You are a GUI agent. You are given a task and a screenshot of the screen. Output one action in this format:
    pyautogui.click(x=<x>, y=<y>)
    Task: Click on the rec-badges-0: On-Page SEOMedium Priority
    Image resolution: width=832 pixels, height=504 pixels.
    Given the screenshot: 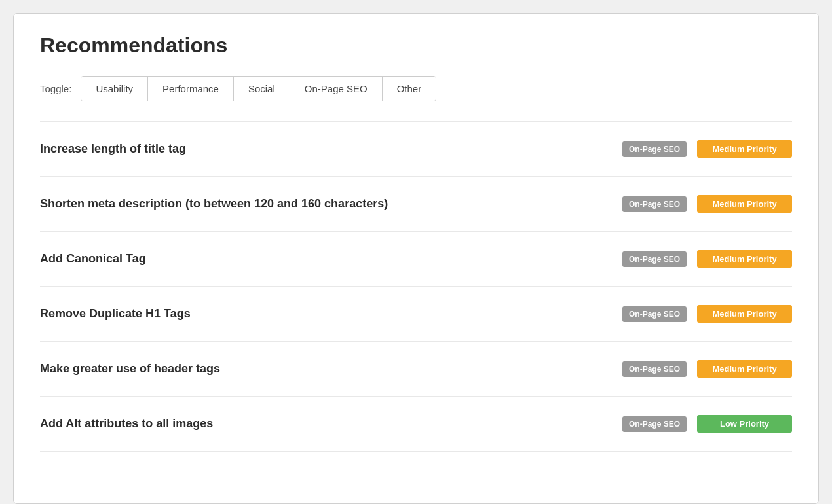 What is the action you would take?
    pyautogui.click(x=708, y=149)
    